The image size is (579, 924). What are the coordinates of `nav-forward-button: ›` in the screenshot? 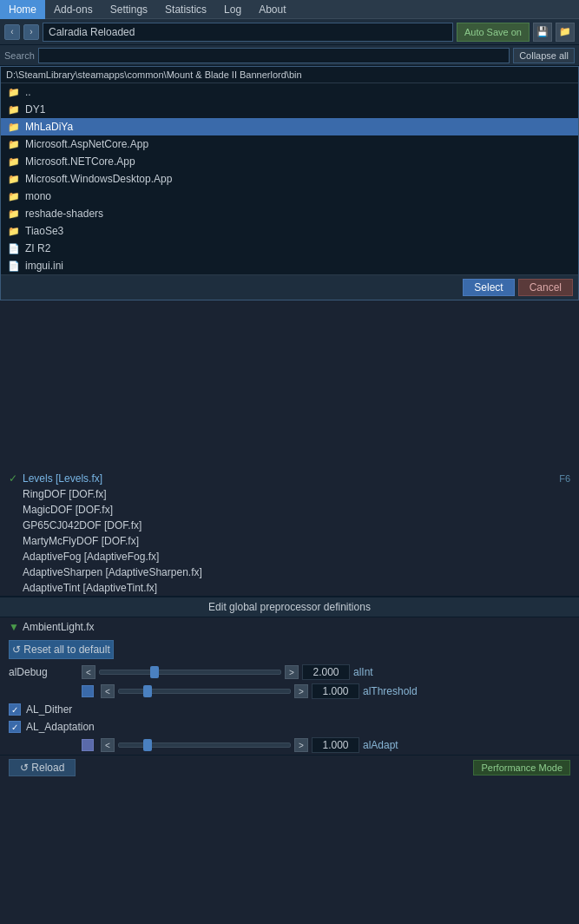 It's located at (31, 32).